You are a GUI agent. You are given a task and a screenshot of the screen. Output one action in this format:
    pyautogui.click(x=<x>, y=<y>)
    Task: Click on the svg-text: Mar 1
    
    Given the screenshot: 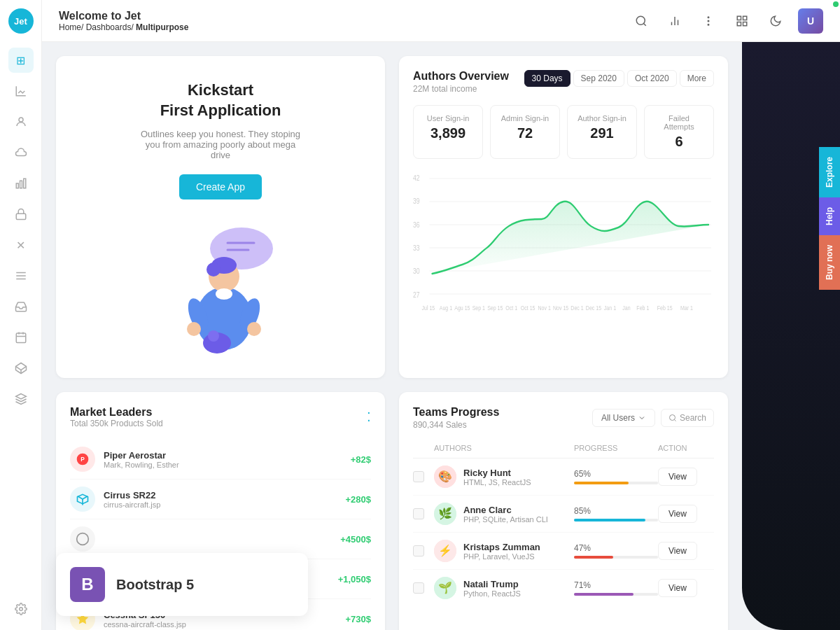 What is the action you would take?
    pyautogui.click(x=687, y=308)
    